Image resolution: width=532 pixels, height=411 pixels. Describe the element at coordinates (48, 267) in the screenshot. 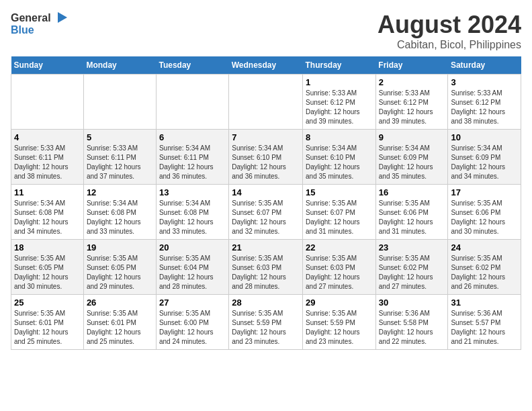

I see `calendar-cell: 18Sunrise: 5:35 AM Sunset: 6:05 PM Dayli…` at that location.